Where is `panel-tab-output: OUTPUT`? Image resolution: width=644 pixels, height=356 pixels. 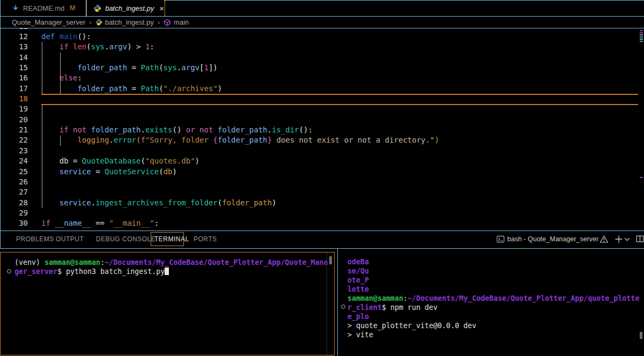
panel-tab-output: OUTPUT is located at coordinates (70, 239).